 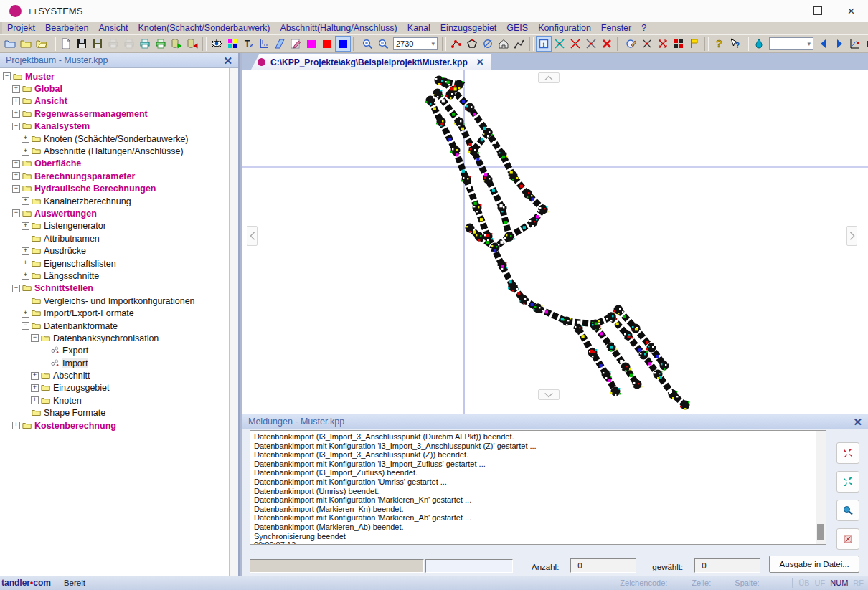 I want to click on tree-item-muster: −Muster, so click(x=115, y=76).